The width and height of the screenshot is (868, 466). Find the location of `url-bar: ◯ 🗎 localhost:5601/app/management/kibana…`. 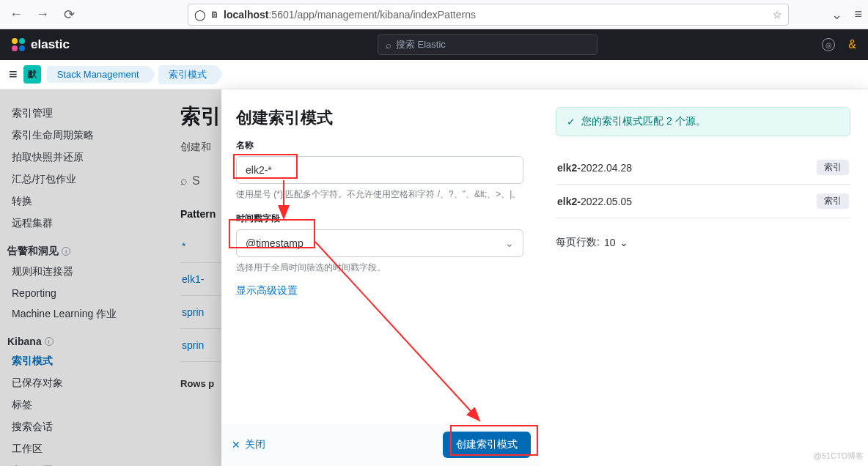

url-bar: ◯ 🗎 localhost:5601/app/management/kibana… is located at coordinates (488, 15).